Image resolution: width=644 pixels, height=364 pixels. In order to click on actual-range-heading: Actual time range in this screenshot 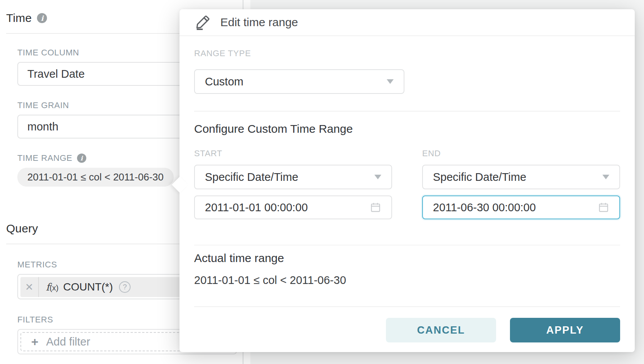, I will do `click(407, 258)`.